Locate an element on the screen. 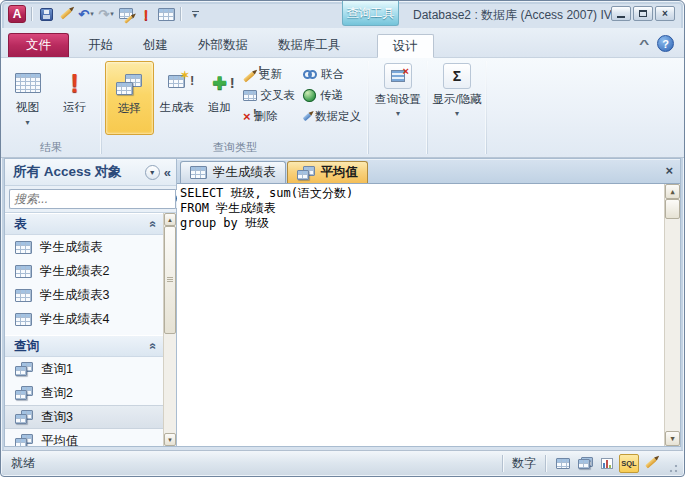 Image resolution: width=685 pixels, height=477 pixels. nav-item-table-2: 学生成绩表2 is located at coordinates (84, 271).